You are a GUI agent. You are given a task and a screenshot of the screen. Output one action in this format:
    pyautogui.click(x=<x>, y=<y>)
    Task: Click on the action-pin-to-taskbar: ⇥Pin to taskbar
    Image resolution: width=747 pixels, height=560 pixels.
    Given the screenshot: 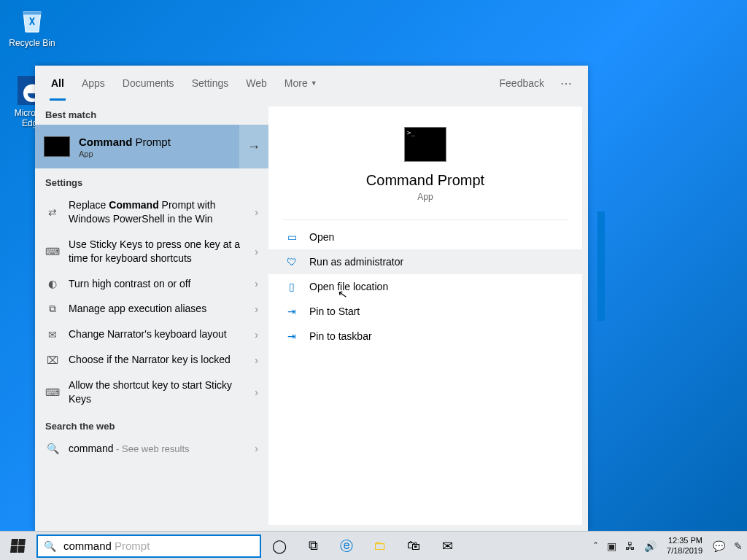 What is the action you would take?
    pyautogui.click(x=425, y=336)
    